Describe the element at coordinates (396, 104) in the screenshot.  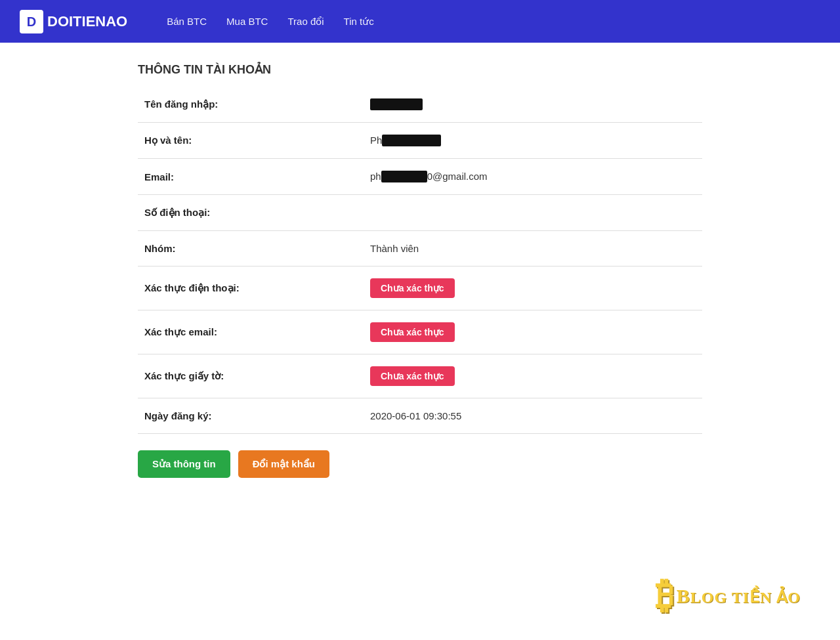
I see `redacted-username` at that location.